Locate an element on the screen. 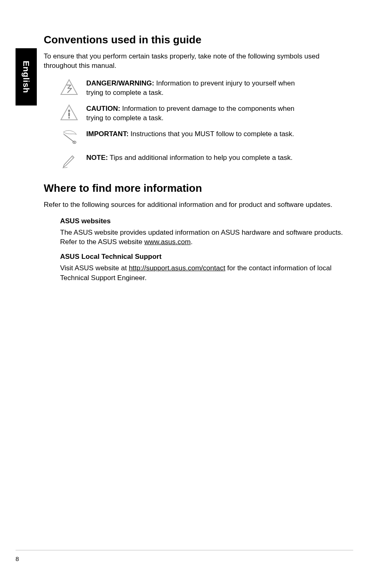  asus-websites-block: ASUS websites The ASUS website provides … is located at coordinates (199, 232).